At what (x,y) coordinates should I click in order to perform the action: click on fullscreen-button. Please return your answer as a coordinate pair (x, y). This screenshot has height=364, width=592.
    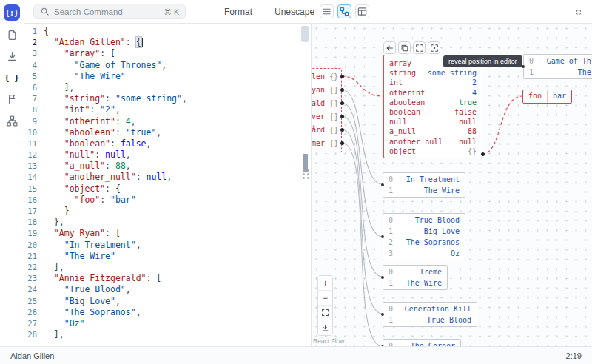
    Looking at the image, I should click on (579, 12).